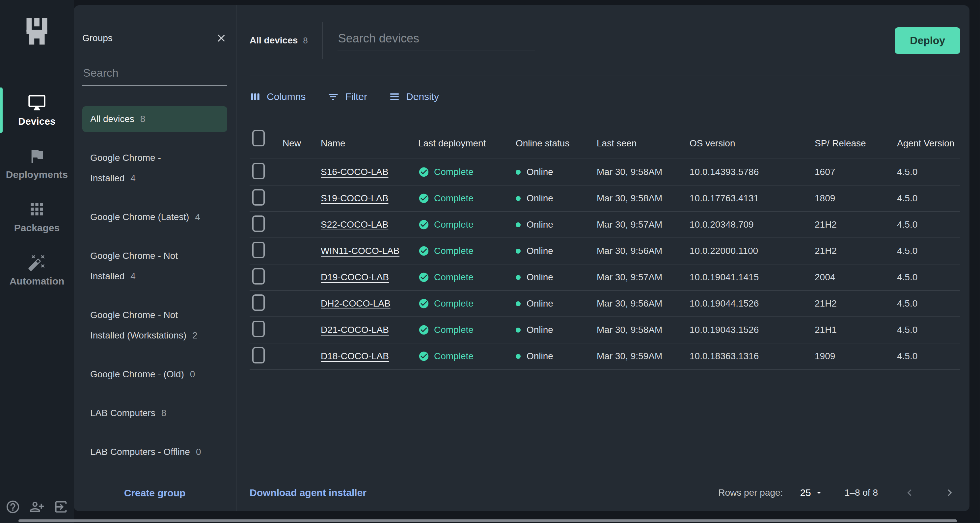 This screenshot has height=523, width=980. I want to click on close-icon, so click(221, 38).